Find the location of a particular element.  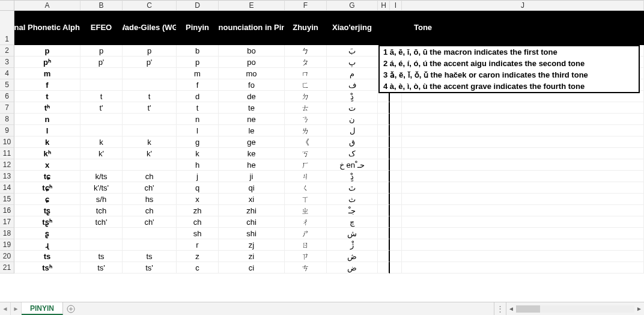

col-letter-A: A is located at coordinates (47, 5).